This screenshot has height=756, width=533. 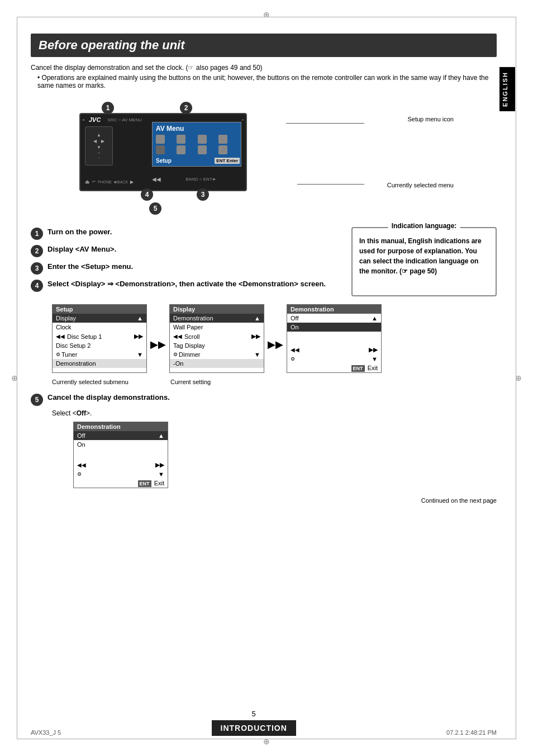 What do you see at coordinates (420, 185) in the screenshot?
I see `currently-selected-label: Currently selected menu` at bounding box center [420, 185].